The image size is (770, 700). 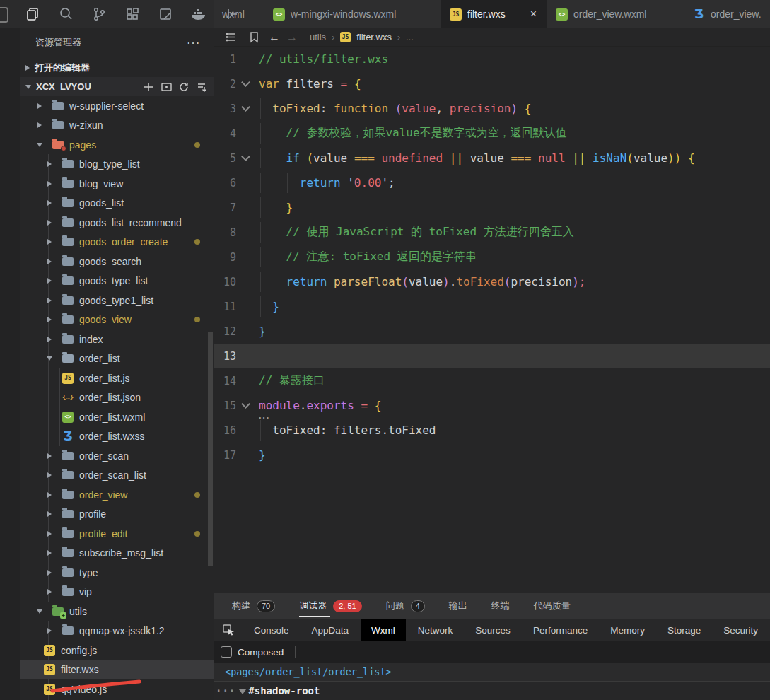 I want to click on code-line-12: 12}, so click(x=492, y=331).